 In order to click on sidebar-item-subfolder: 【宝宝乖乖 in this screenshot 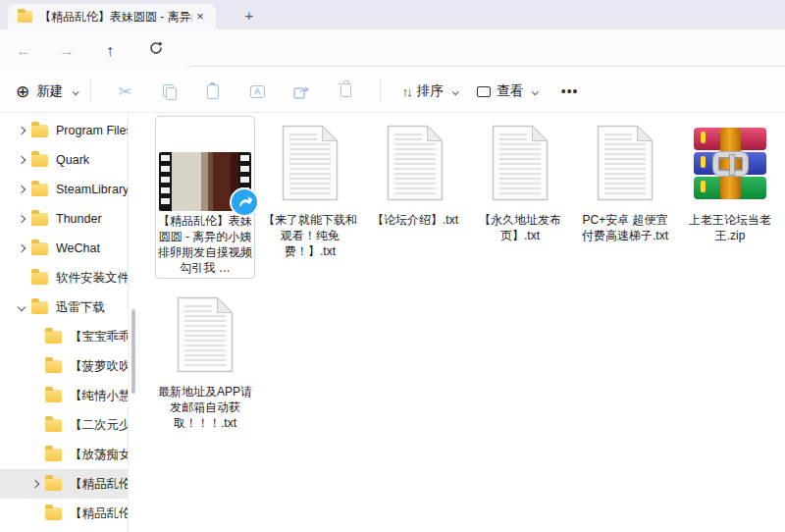, I will do `click(64, 337)`.